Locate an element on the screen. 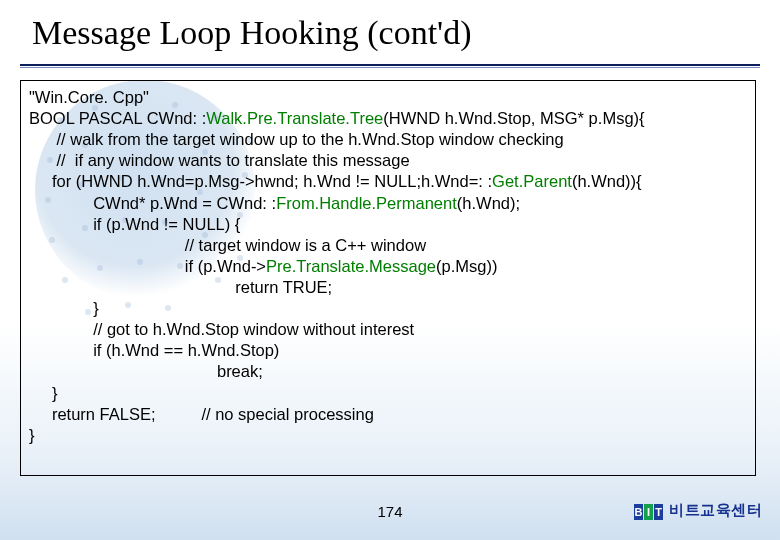 The image size is (780, 540). code-line: // if any window wants to translate this… is located at coordinates (220, 160).